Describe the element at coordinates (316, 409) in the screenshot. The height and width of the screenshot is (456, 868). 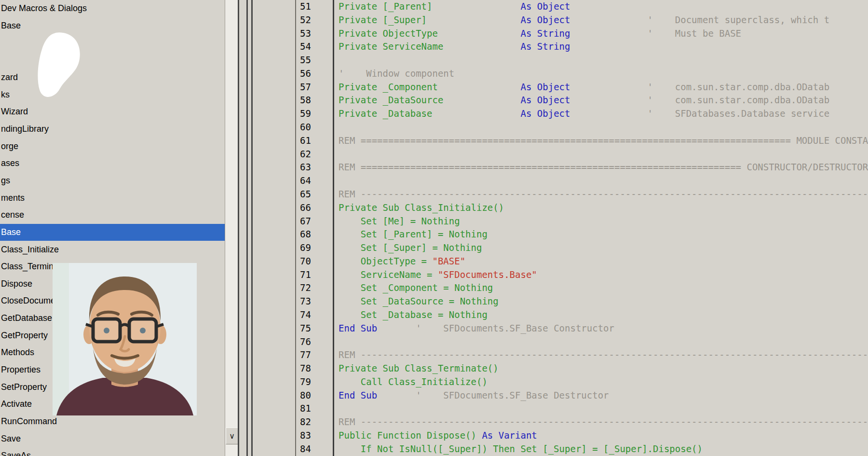
I see `line-number: 81` at that location.